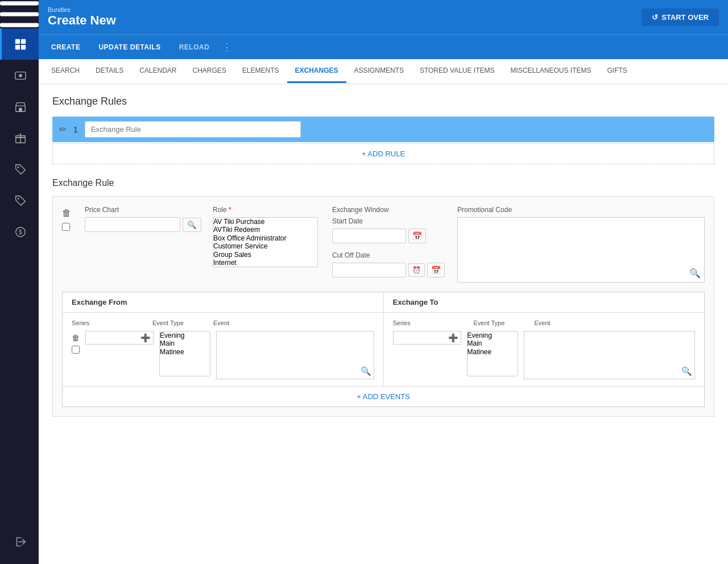 Image resolution: width=728 pixels, height=564 pixels. Describe the element at coordinates (369, 270) in the screenshot. I see `cut-off-date-input` at that location.